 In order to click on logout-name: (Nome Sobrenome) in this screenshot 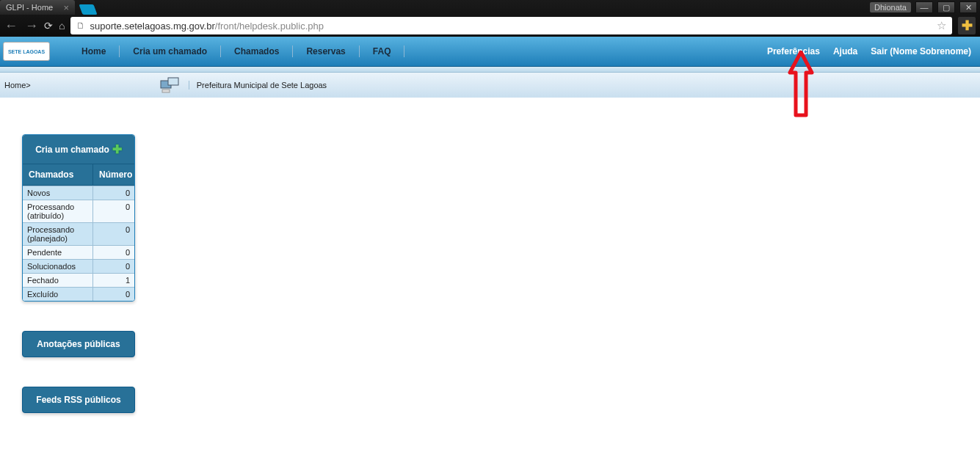, I will do `click(931, 51)`.